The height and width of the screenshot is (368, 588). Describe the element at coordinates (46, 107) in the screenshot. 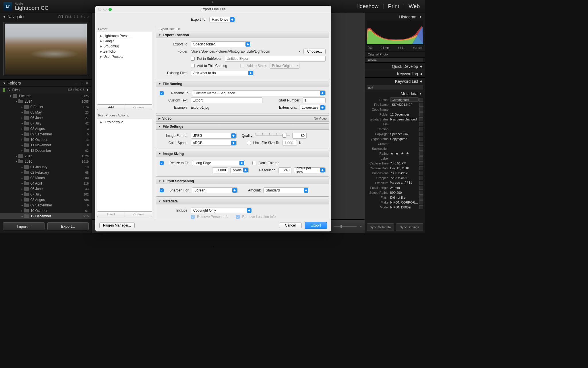

I see `folder-row: ▸0 Earlier874` at that location.